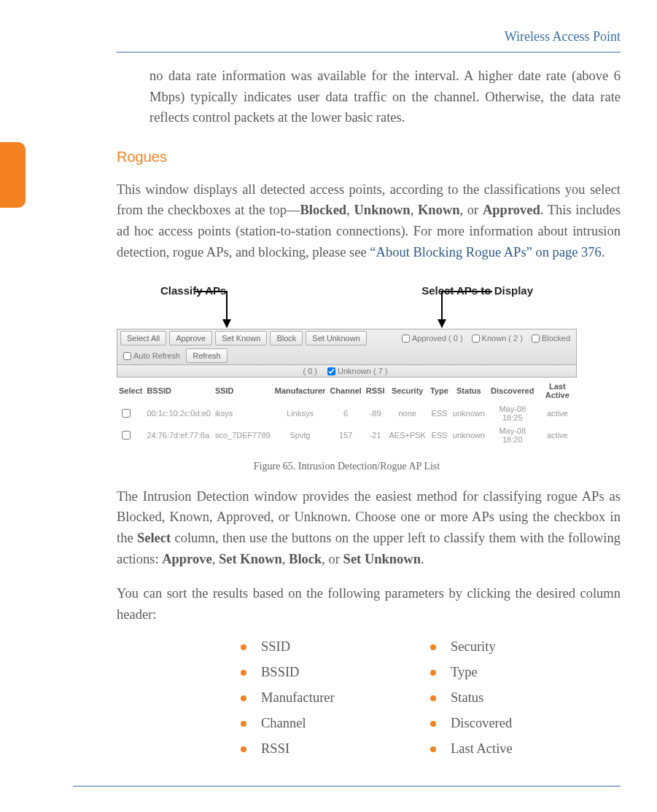 This screenshot has height=812, width=657. What do you see at coordinates (535, 338) in the screenshot?
I see `blocked-checkbox` at bounding box center [535, 338].